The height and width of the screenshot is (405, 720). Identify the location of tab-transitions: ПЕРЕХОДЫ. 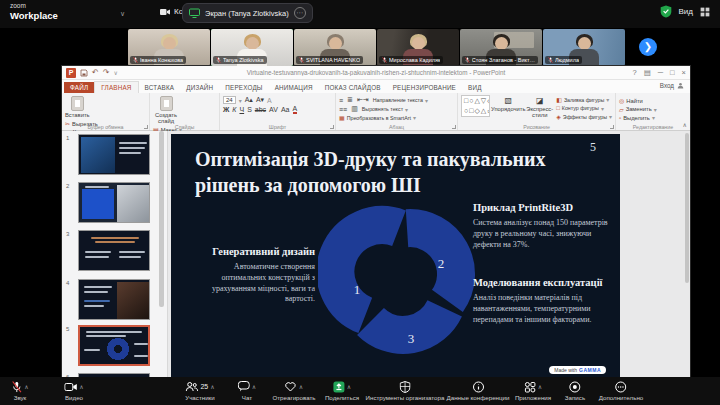
(244, 88).